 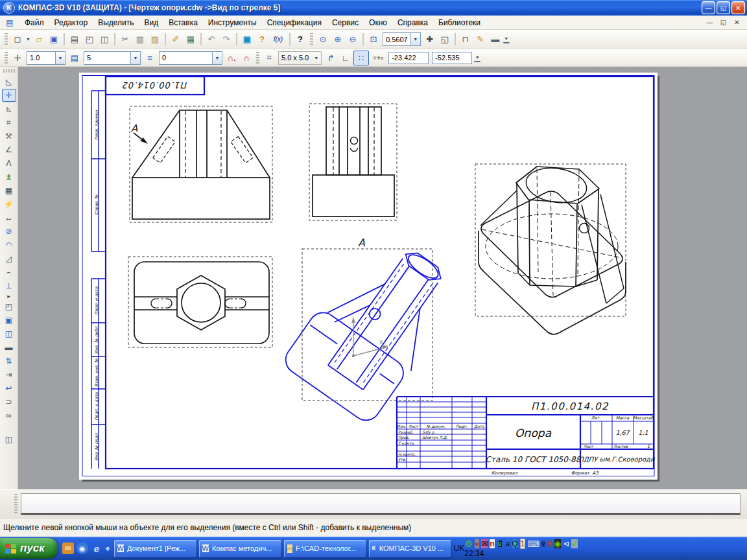 What do you see at coordinates (191, 58) in the screenshot?
I see `sheet-combo: 0 ▼` at bounding box center [191, 58].